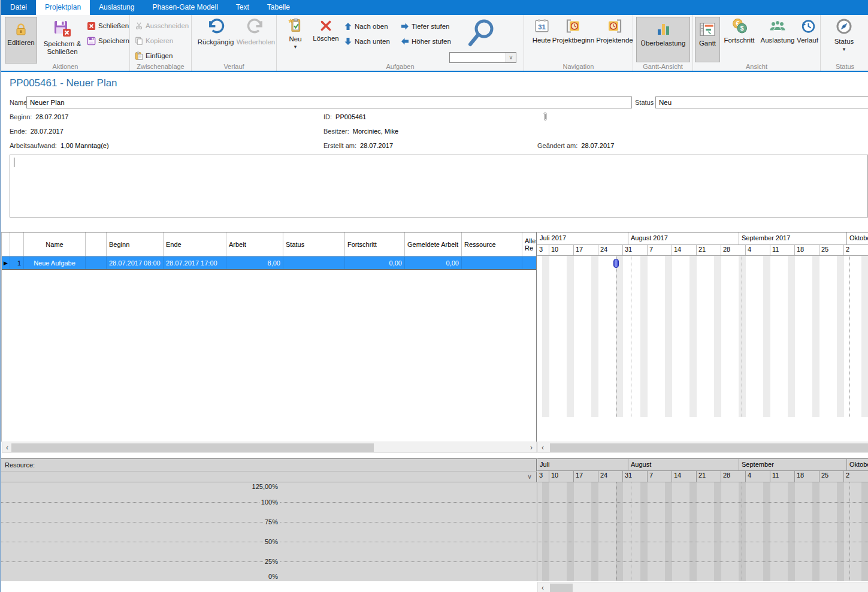 The height and width of the screenshot is (592, 868). What do you see at coordinates (702, 532) in the screenshot?
I see `resource-chart-timeline` at bounding box center [702, 532].